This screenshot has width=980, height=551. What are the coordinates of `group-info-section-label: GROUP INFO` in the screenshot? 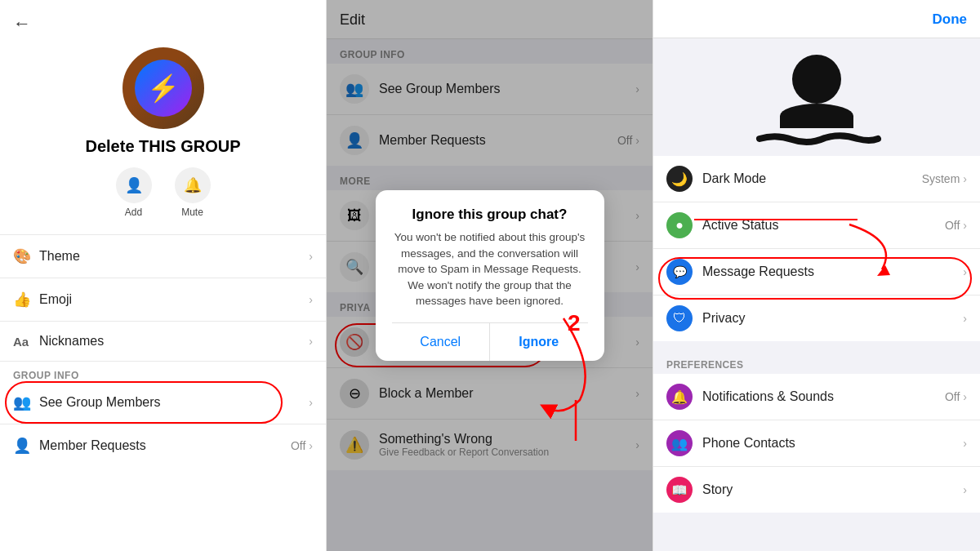 It's located at (163, 373).